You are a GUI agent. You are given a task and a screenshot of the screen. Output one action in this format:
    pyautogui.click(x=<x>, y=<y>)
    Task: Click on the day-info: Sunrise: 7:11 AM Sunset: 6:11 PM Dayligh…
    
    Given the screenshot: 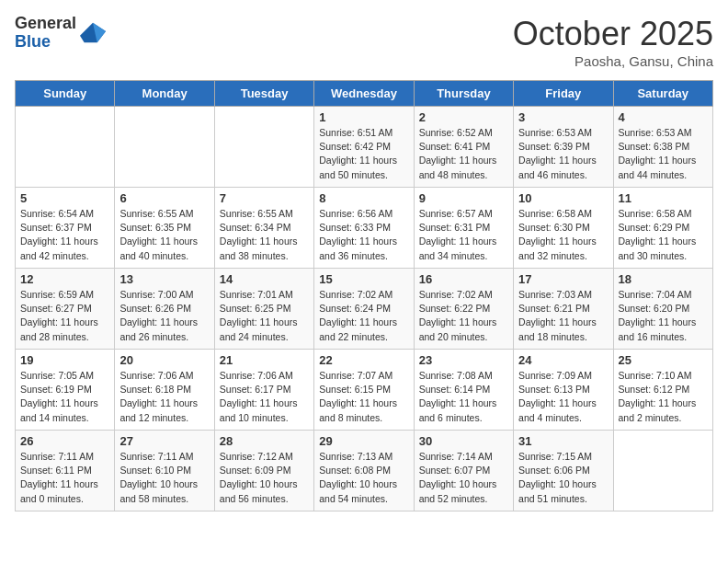 What is the action you would take?
    pyautogui.click(x=64, y=478)
    